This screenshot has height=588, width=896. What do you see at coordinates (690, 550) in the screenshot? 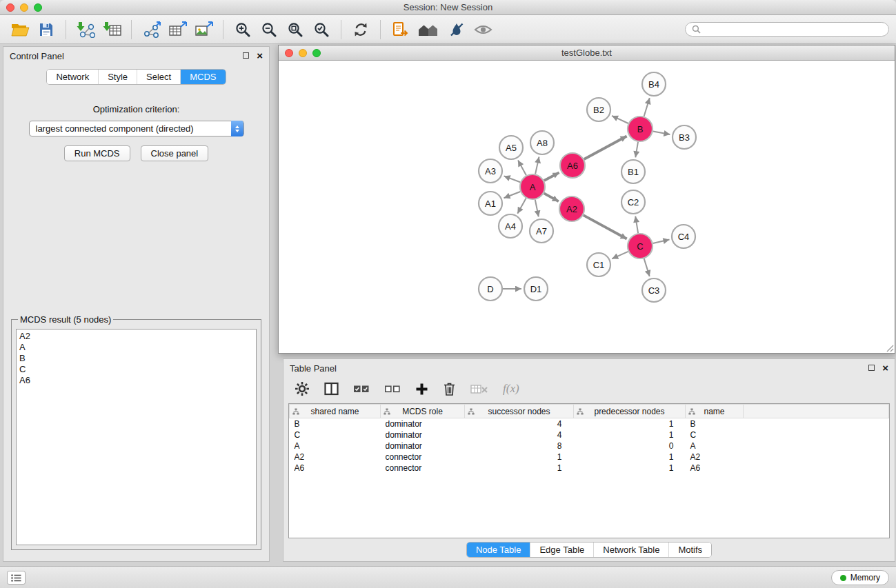
I see `tab-motifs: Motifs` at bounding box center [690, 550].